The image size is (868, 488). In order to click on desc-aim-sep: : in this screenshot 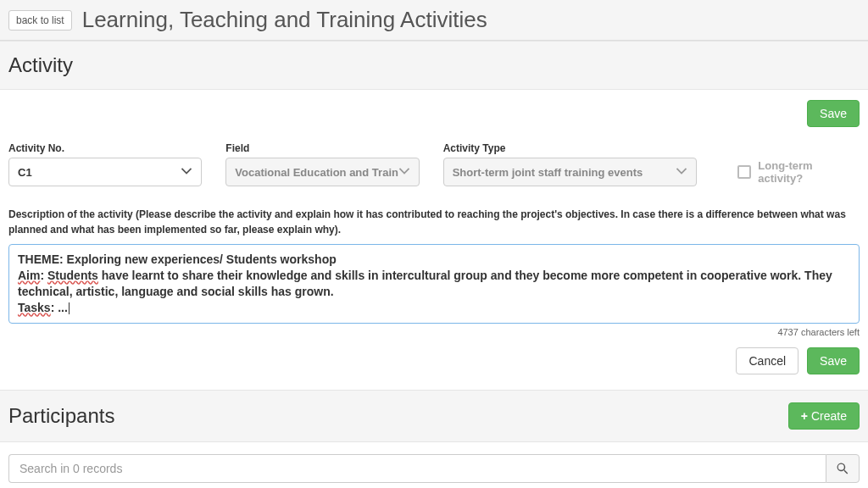, I will do `click(44, 275)`.